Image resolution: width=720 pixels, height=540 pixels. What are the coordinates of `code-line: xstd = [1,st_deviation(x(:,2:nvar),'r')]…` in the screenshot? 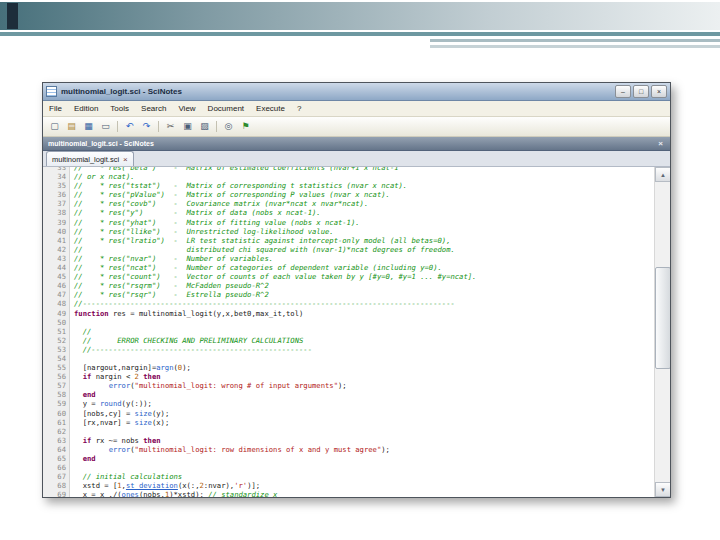 It's located at (372, 486).